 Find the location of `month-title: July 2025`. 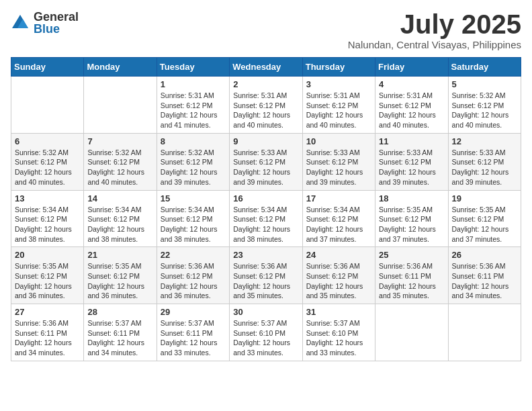

month-title: July 2025 is located at coordinates (435, 24).